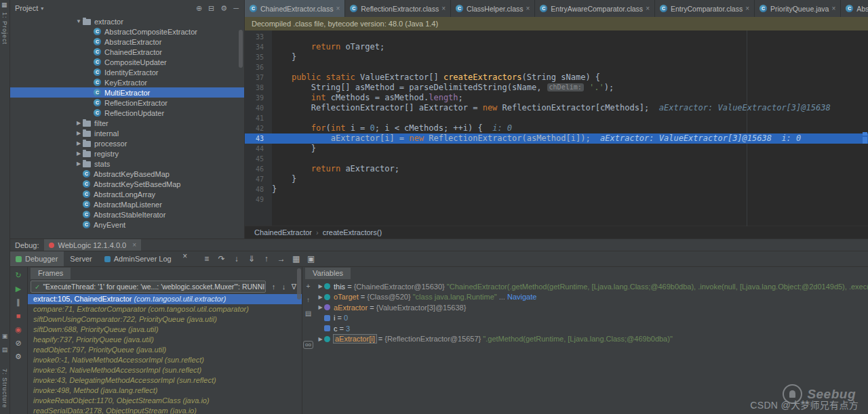 The width and height of the screenshot is (868, 414). I want to click on menu-icon: ≡, so click(207, 259).